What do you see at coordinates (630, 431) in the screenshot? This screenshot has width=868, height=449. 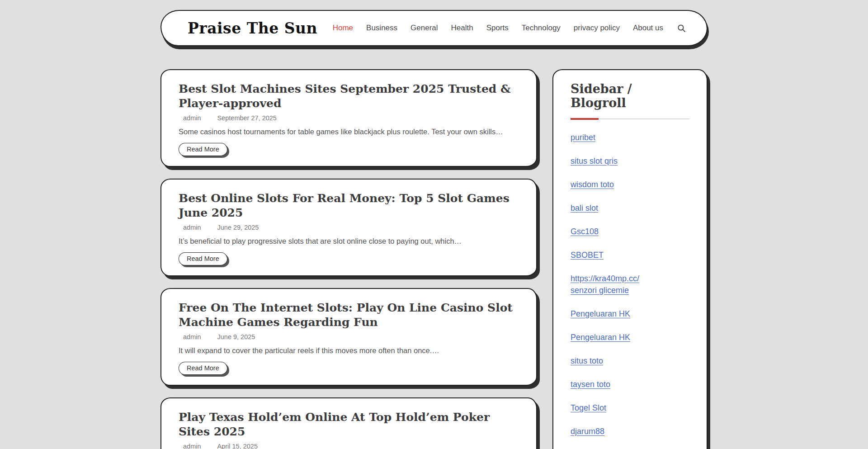 I see `blogroll-item: djarum88` at bounding box center [630, 431].